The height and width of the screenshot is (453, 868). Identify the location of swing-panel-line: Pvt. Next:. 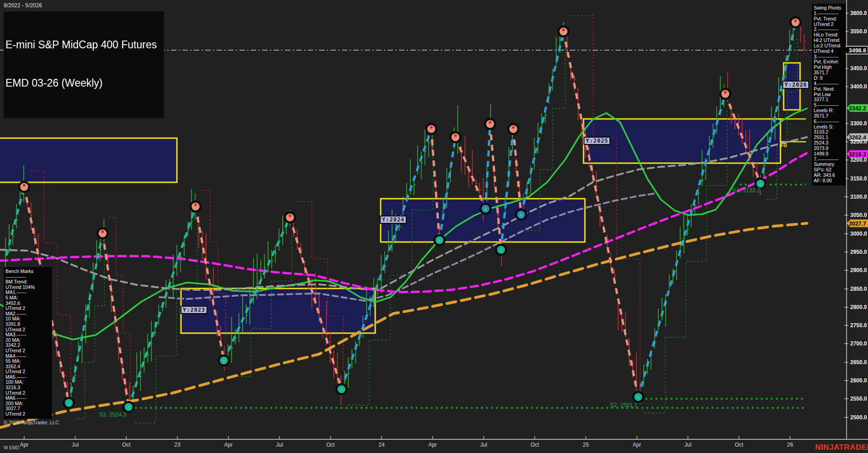
(829, 89).